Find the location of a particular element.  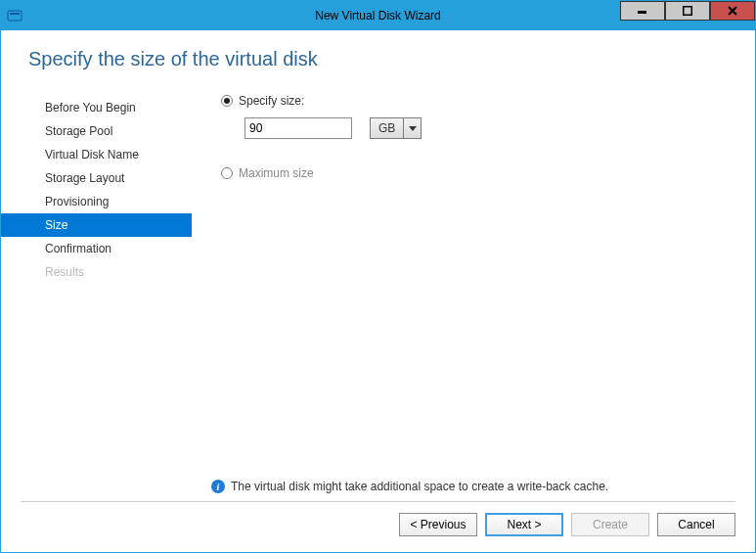

cancel-button: Cancel is located at coordinates (696, 525).